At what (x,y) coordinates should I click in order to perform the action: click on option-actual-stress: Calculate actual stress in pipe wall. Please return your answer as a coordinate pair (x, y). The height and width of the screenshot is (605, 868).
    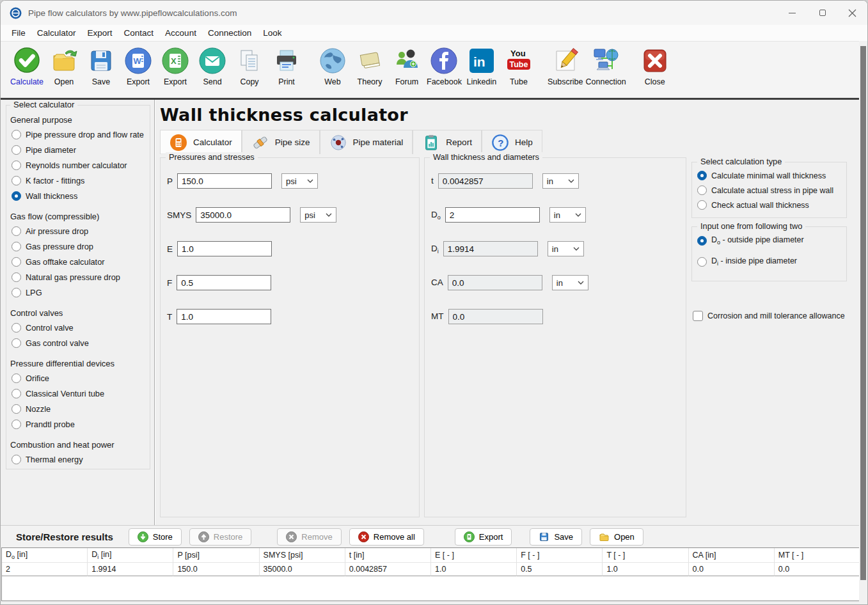
    Looking at the image, I should click on (771, 191).